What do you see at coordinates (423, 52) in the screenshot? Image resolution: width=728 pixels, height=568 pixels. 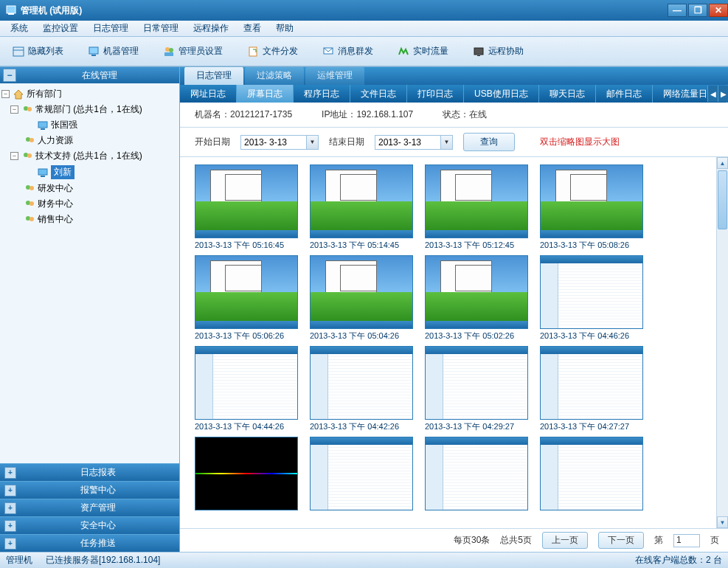 I see `tool-realtime-traffic: 实时流量` at bounding box center [423, 52].